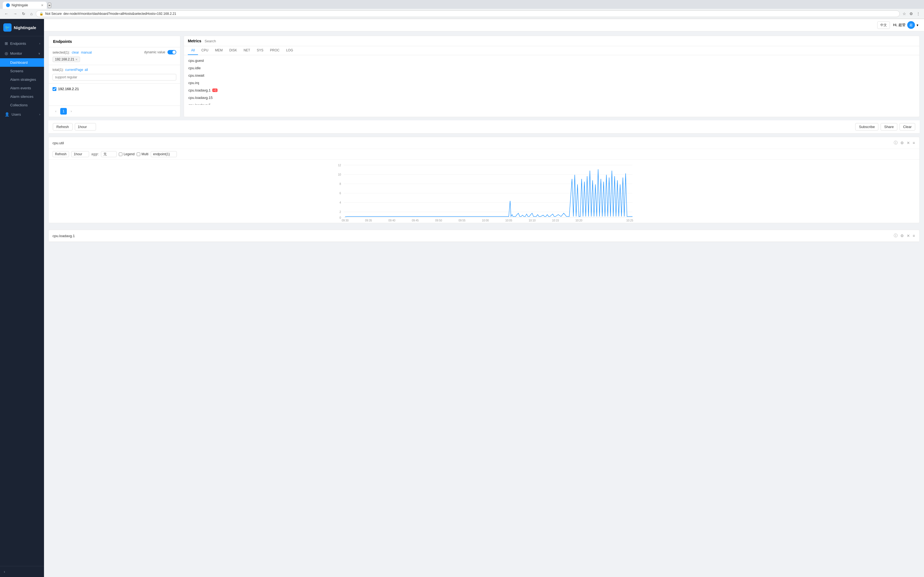 The image size is (924, 577). What do you see at coordinates (164, 154) in the screenshot?
I see `endpoint-selector-wrapper: endpoint(1)` at bounding box center [164, 154].